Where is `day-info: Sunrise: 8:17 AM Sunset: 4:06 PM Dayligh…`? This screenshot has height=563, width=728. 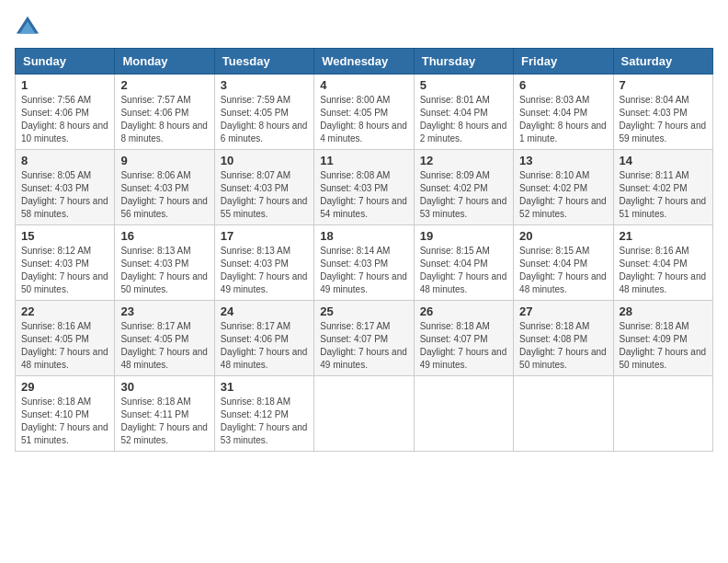
day-info: Sunrise: 8:17 AM Sunset: 4:06 PM Dayligh… is located at coordinates (265, 346).